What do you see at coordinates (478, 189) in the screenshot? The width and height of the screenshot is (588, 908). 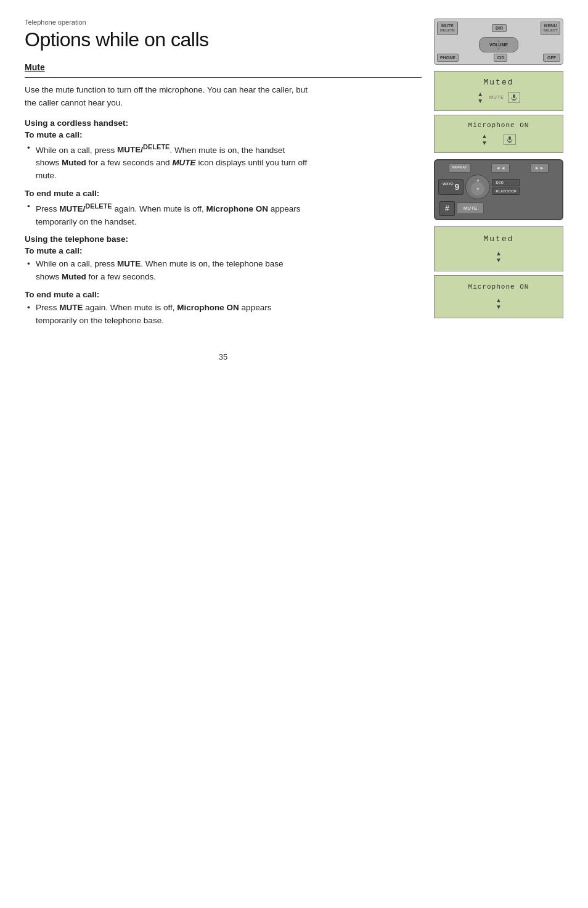 I see `nav-inner: ▼` at bounding box center [478, 189].